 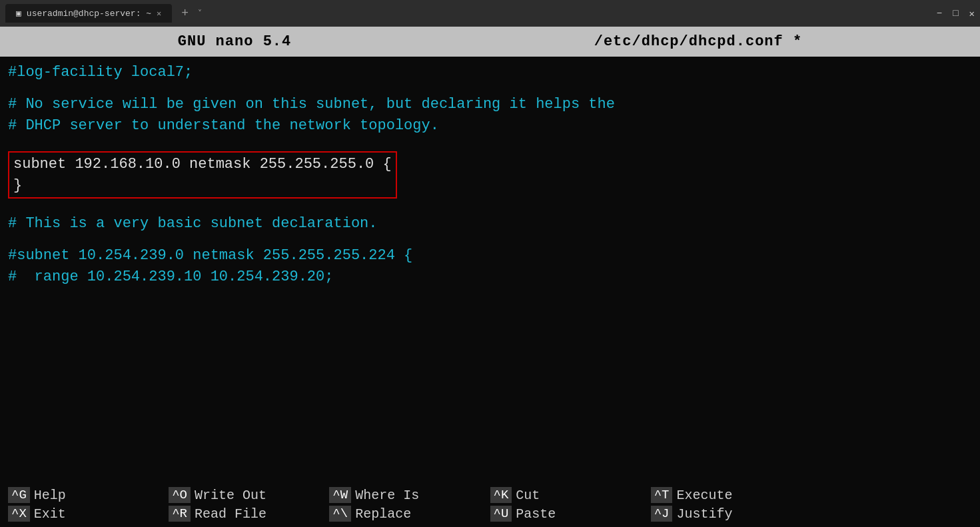 What do you see at coordinates (180, 495) in the screenshot?
I see `key-ctrl-o: ^O` at bounding box center [180, 495].